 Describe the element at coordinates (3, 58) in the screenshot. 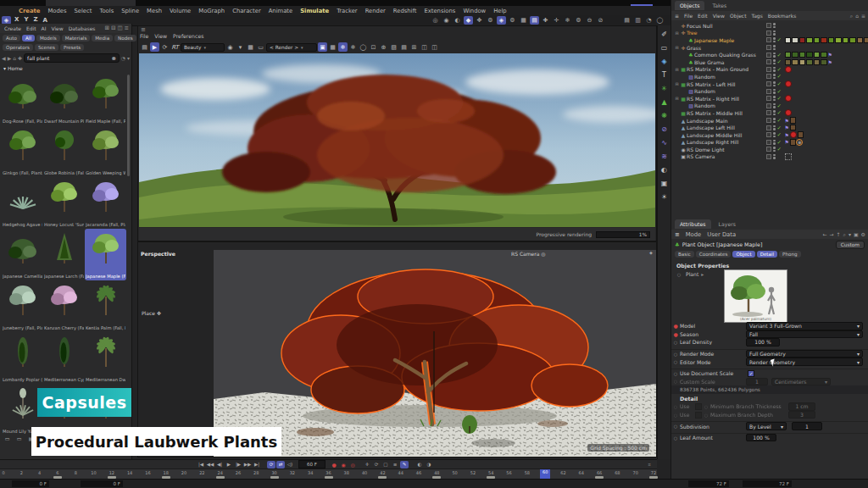

I see `back-icon: ◀` at that location.